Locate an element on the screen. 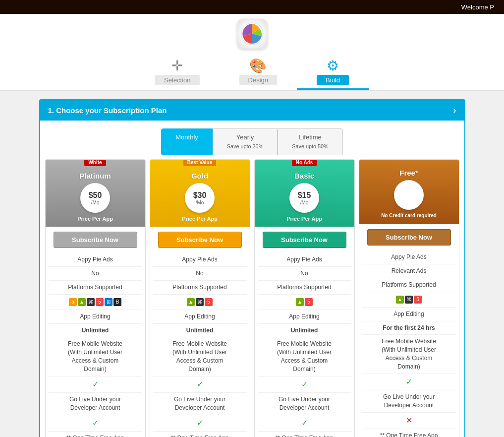 The height and width of the screenshot is (437, 504). plan-free-header: Free* Free* No Credit card required is located at coordinates (409, 192).